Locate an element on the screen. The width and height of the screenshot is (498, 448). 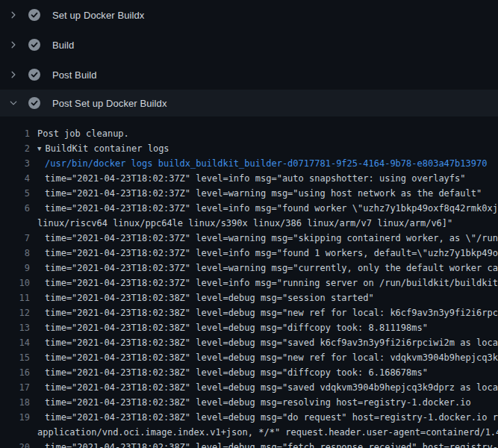
log-line: 16time="2021-04-23T18:02:38Z" level=debu… is located at coordinates (249, 373).